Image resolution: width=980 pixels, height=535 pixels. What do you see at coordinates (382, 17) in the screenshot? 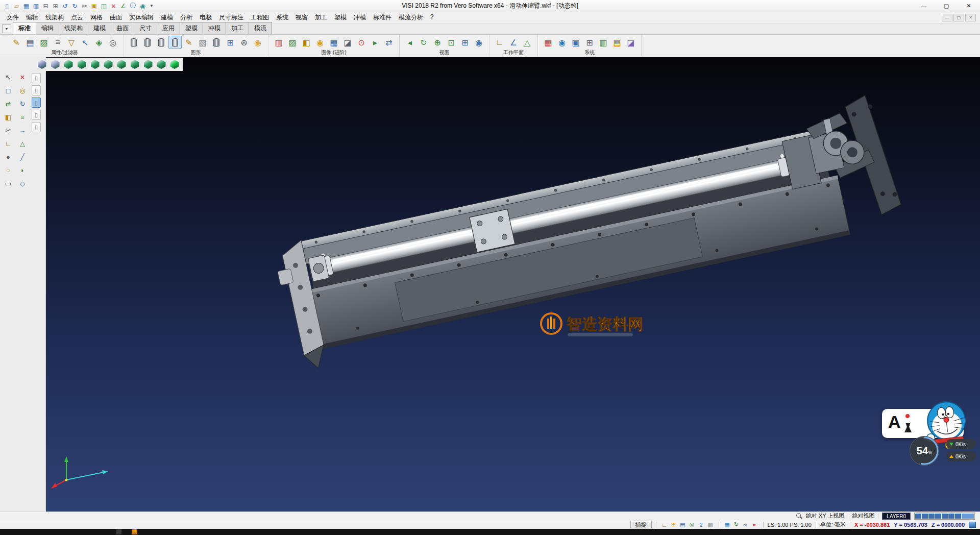
I see `menu-item: 标准件` at bounding box center [382, 17].